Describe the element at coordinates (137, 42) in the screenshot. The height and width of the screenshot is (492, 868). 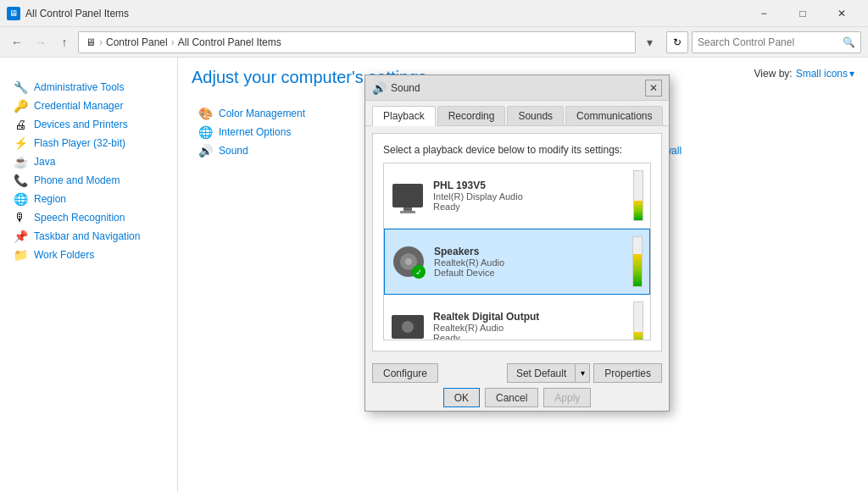
I see `path-part-1: Control Panel` at that location.